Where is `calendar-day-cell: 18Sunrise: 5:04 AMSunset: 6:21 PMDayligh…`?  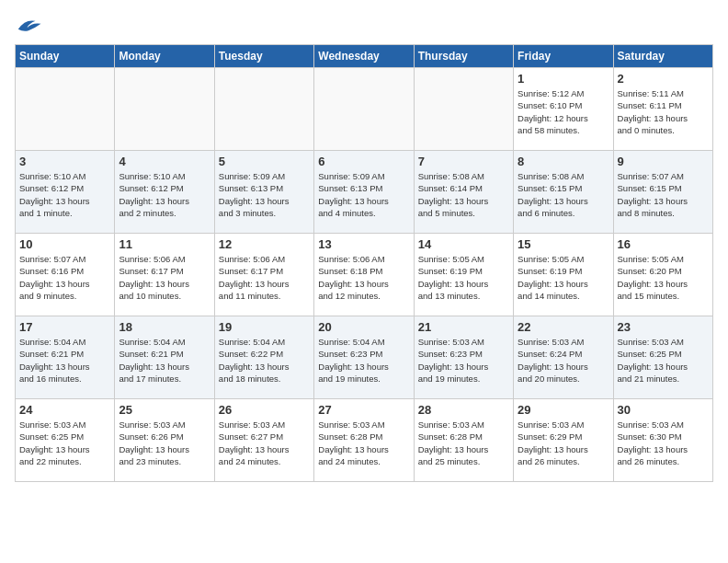
calendar-day-cell: 18Sunrise: 5:04 AMSunset: 6:21 PMDayligh… is located at coordinates (165, 358).